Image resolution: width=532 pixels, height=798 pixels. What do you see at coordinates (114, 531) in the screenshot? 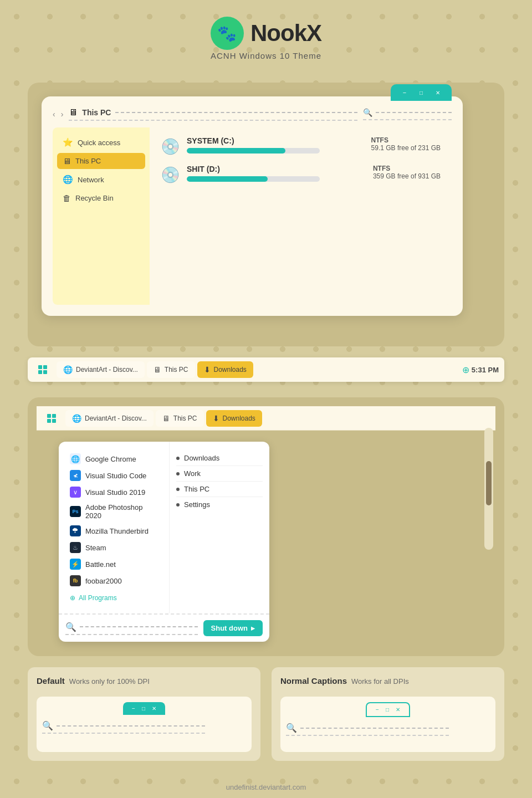
I see `app-item-thunderbird: 🌩 Mozilla Thunderbird` at bounding box center [114, 531].